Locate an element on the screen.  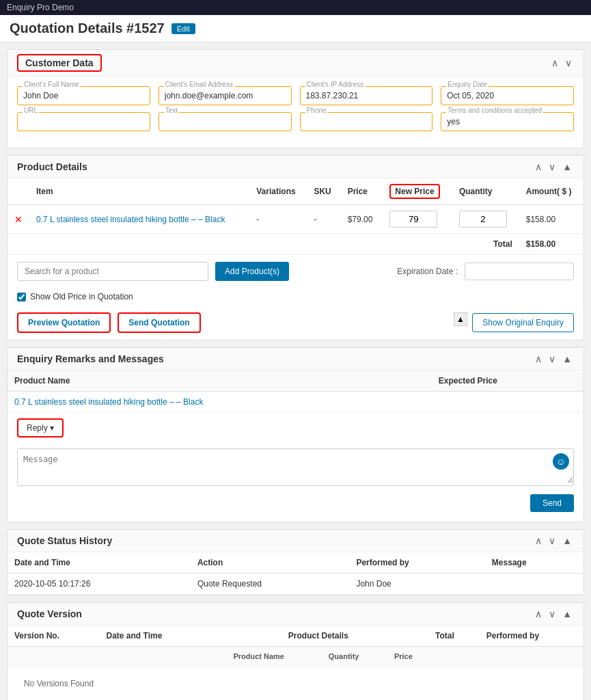
enquiry-collapse-down: ∨ is located at coordinates (552, 359).